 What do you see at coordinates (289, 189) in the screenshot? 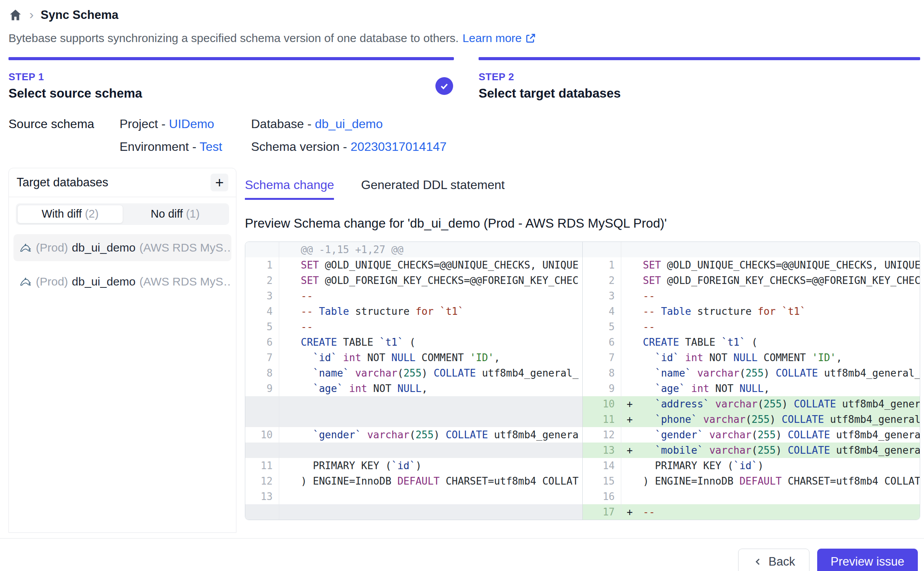
I see `tab-schema-change: Schema change` at bounding box center [289, 189].